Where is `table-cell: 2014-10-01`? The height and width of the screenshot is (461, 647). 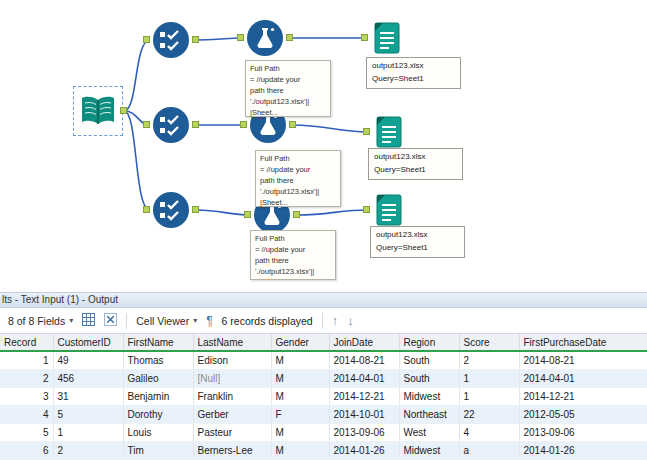
table-cell: 2014-10-01 is located at coordinates (364, 414).